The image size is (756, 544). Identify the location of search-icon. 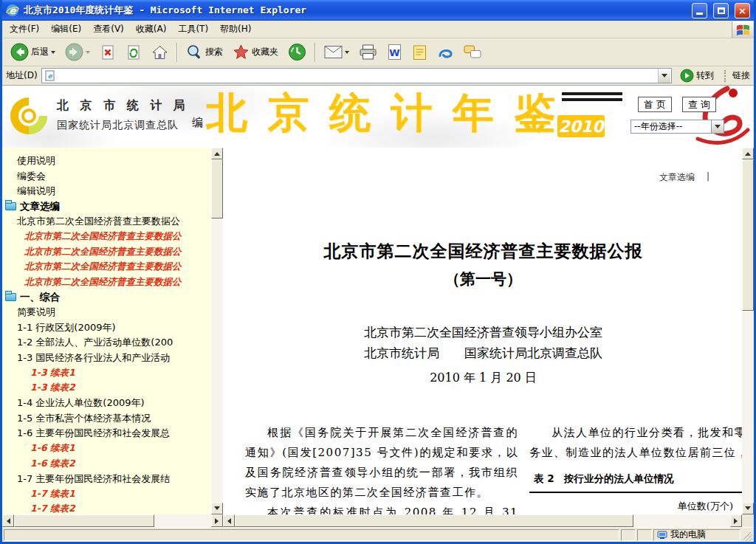
(195, 52).